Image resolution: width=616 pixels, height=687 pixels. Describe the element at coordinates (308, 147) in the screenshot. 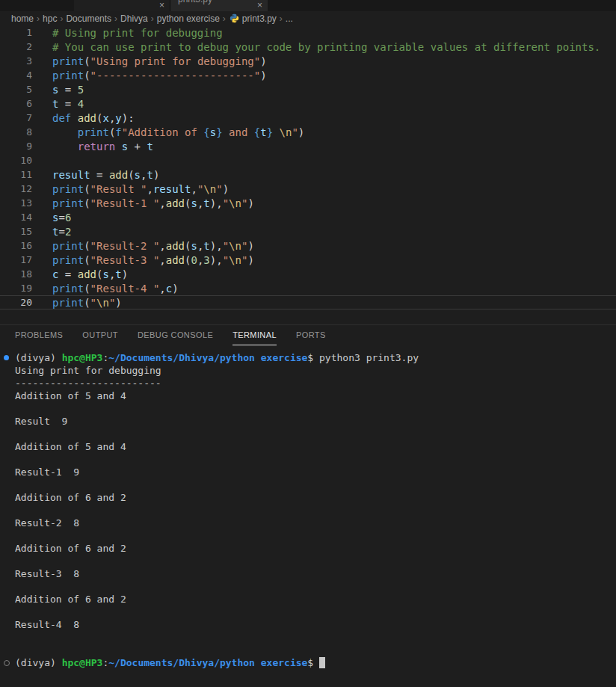

I see `code-line: 9 return s + t` at that location.